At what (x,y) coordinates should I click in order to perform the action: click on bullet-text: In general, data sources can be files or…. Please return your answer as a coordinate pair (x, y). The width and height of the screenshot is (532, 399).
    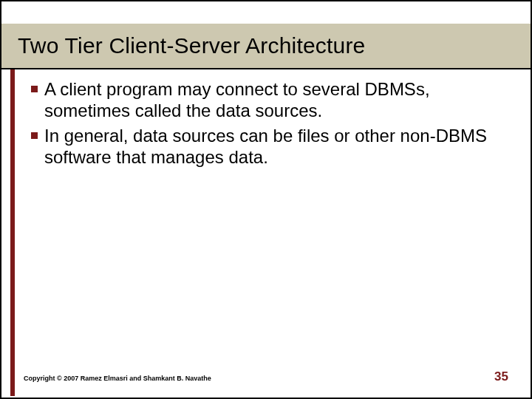
    Looking at the image, I should click on (276, 146).